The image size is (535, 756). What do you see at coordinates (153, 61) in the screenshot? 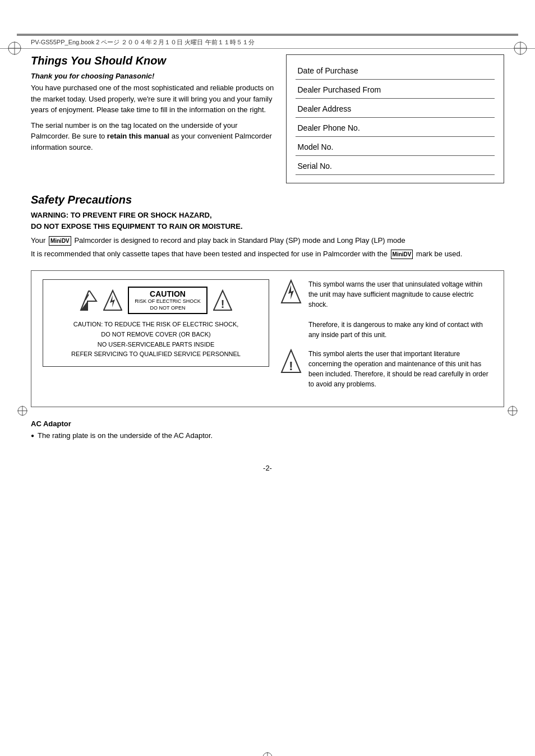
I see `things-title: Things You Should Know` at bounding box center [153, 61].